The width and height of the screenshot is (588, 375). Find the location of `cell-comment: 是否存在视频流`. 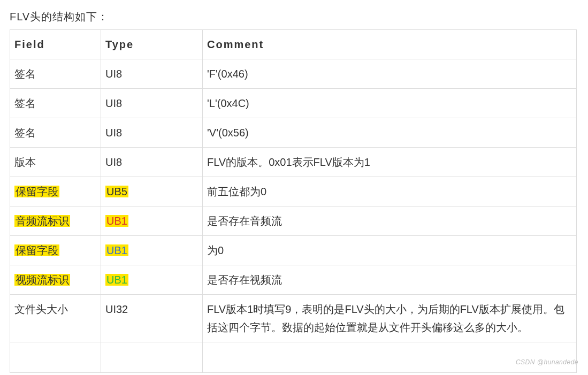

cell-comment: 是否存在视频流 is located at coordinates (390, 280).